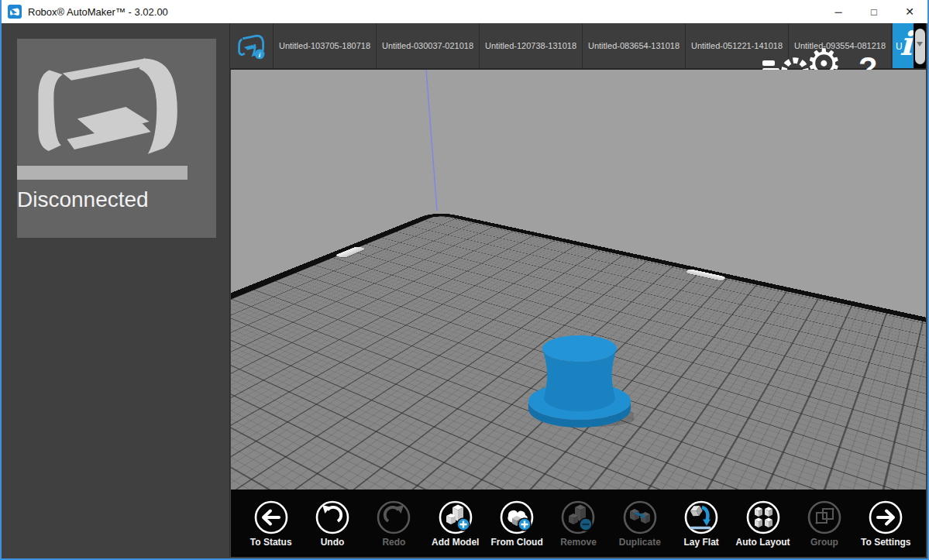  What do you see at coordinates (102, 173) in the screenshot?
I see `printer-progress-strip` at bounding box center [102, 173].